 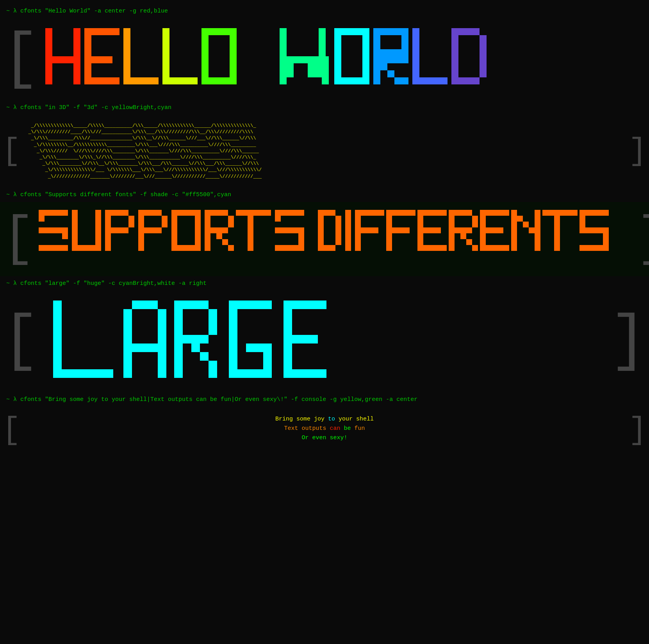 What do you see at coordinates (324, 342) in the screenshot?
I see `large-content` at bounding box center [324, 342].